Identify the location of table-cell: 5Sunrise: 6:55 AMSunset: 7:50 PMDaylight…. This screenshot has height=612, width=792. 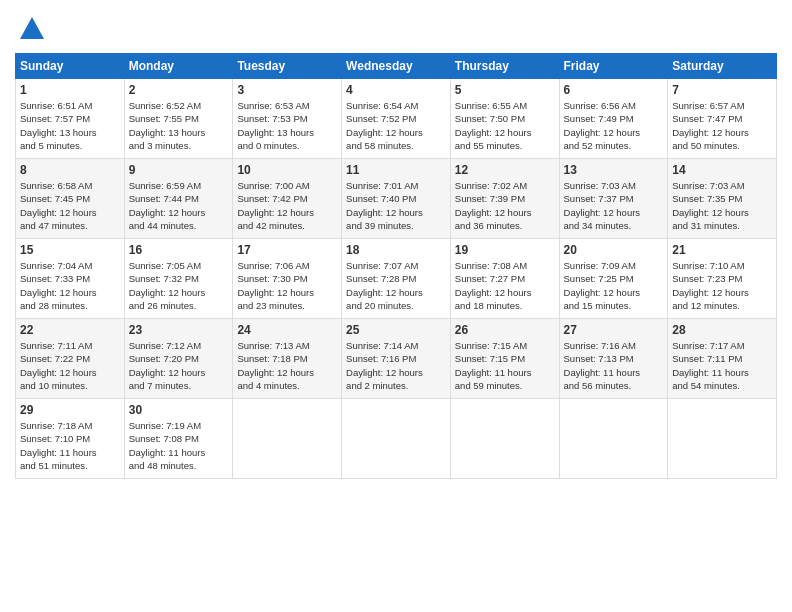
(504, 119).